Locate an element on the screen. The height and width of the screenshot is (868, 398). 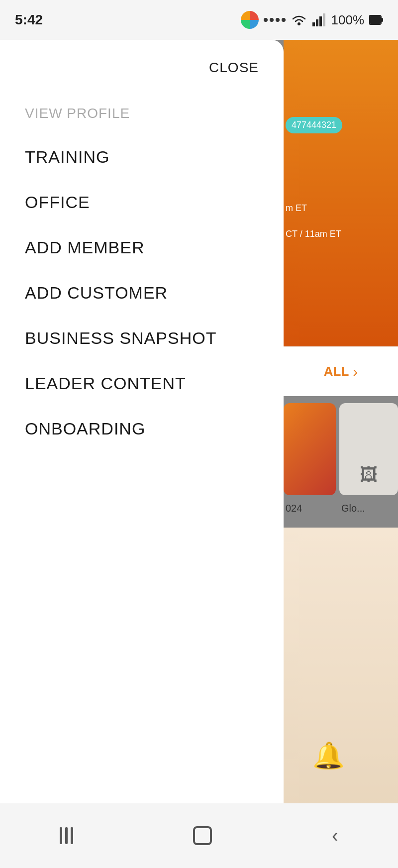
bell-icon: 🔔 is located at coordinates (328, 756).